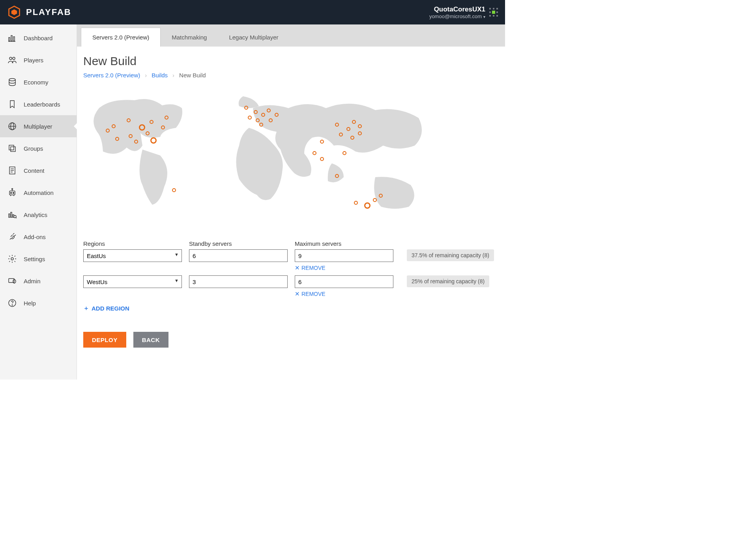 The width and height of the screenshot is (756, 550). What do you see at coordinates (494, 12) in the screenshot?
I see `app-switcher-icon` at bounding box center [494, 12].